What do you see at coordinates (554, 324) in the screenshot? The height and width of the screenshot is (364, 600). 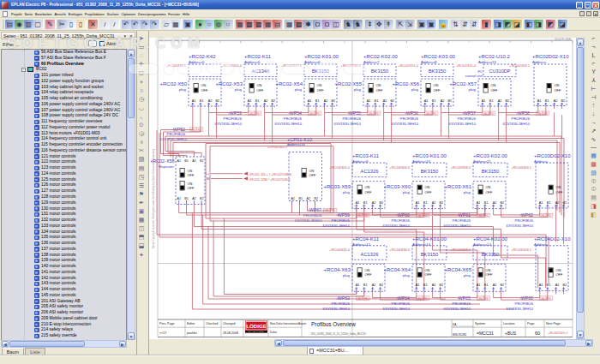 I see `svg-text: Next Page` at bounding box center [554, 324].